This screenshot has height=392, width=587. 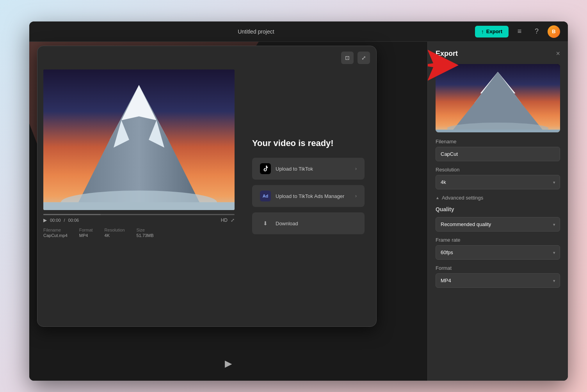 I want to click on meta-filename-label: Filename, so click(x=55, y=230).